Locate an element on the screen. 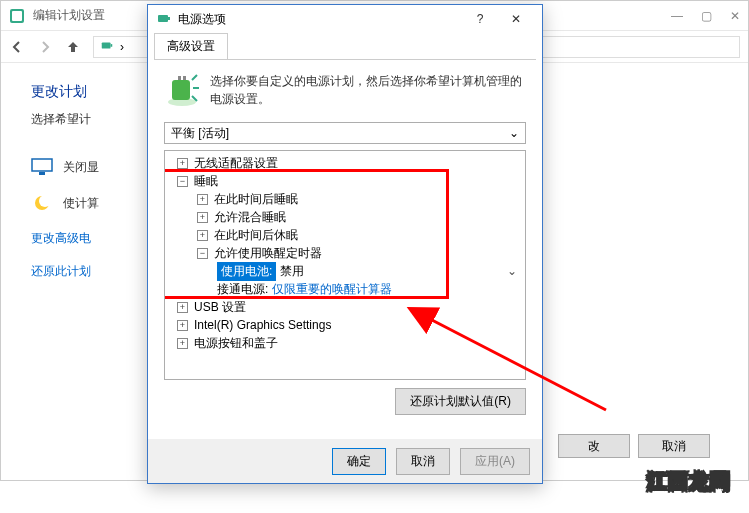  tree-item-sleep: −睡眠 is located at coordinates (345, 181).